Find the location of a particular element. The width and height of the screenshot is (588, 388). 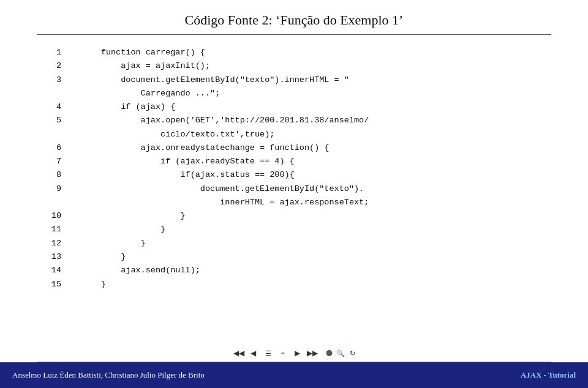

line-content: ajax.onreadystatechange = function() { is located at coordinates (306, 148).